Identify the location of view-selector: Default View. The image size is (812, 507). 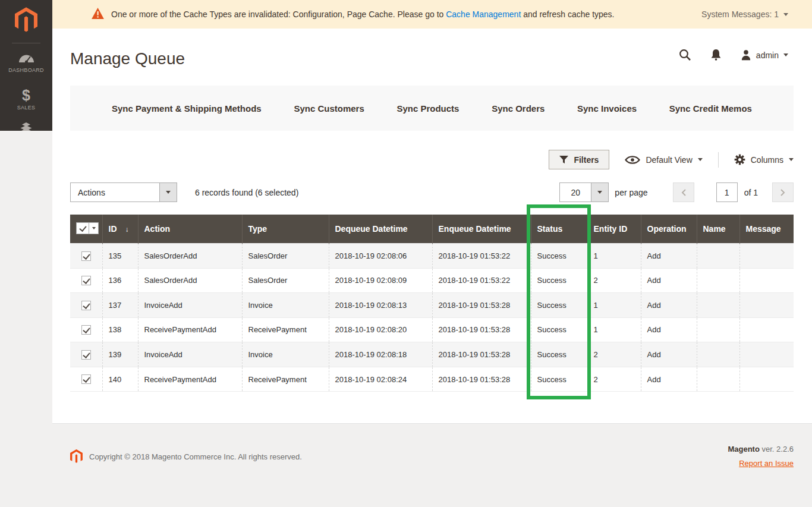
(663, 160).